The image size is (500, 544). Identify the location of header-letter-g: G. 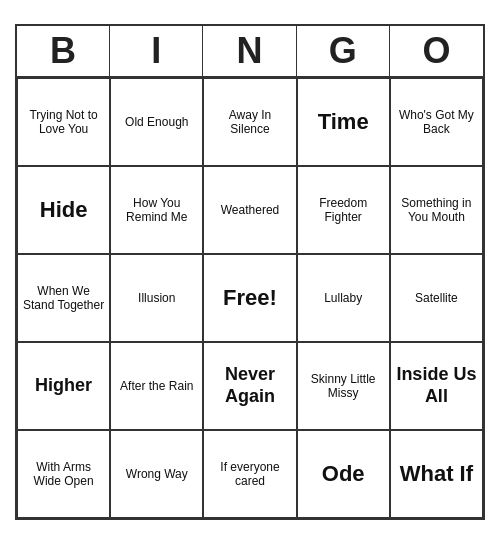
(344, 51).